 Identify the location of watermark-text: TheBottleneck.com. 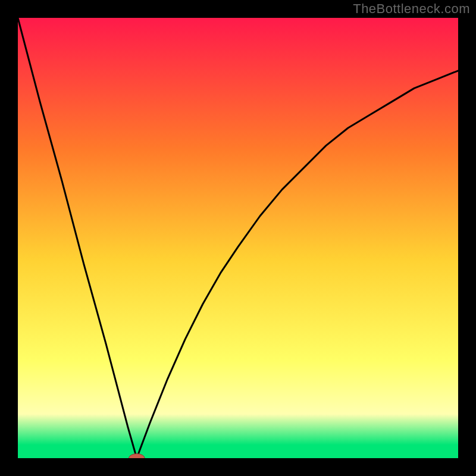
(412, 9).